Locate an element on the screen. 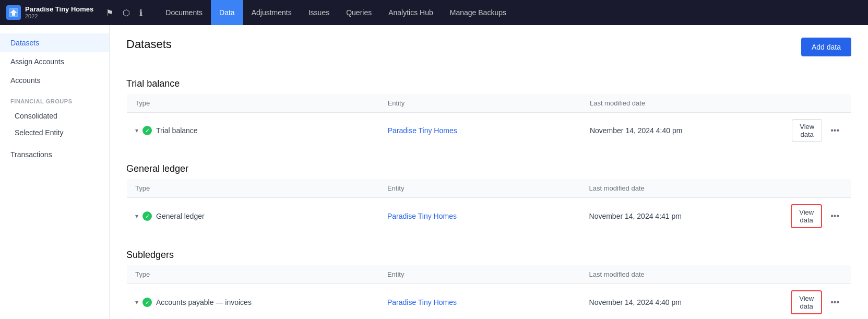  info-icon: ℹ is located at coordinates (141, 13).